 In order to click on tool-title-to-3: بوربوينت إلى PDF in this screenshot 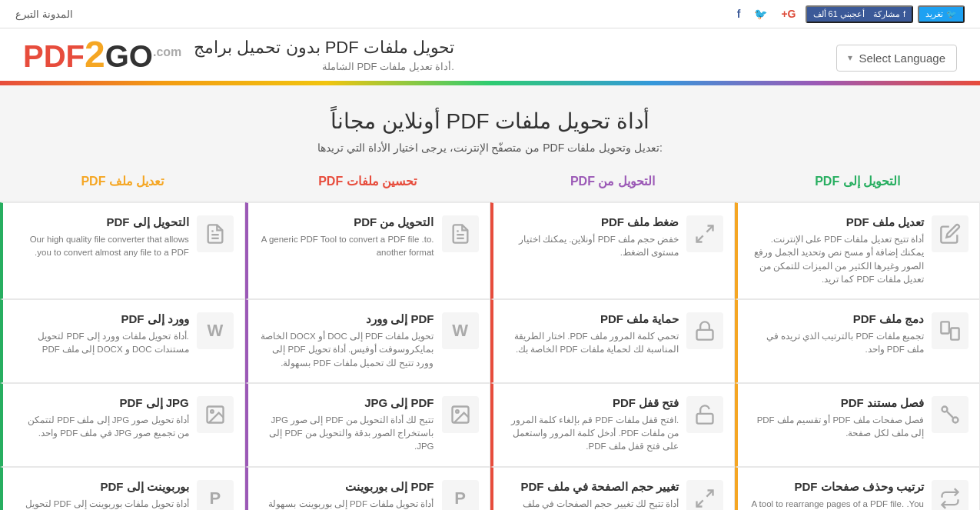, I will do `click(101, 487)`.